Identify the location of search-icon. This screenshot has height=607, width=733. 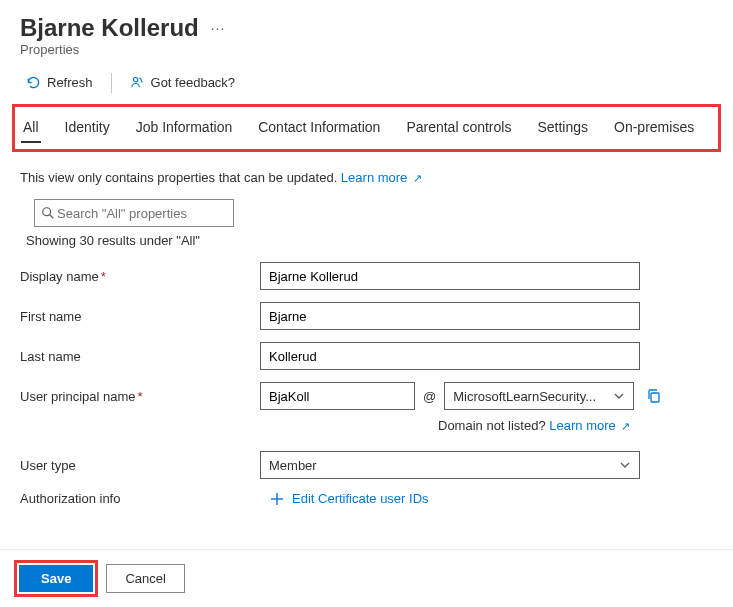
(48, 213).